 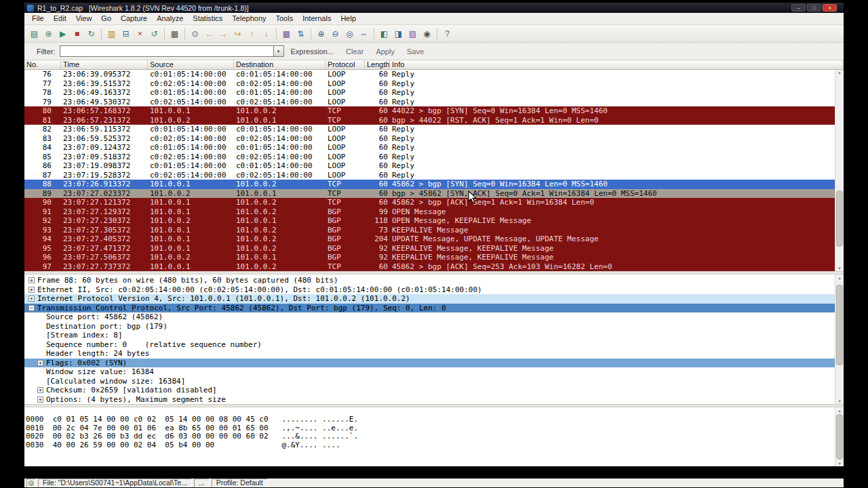 What do you see at coordinates (266, 34) in the screenshot?
I see `goto-bottom-icon: ↓` at bounding box center [266, 34].